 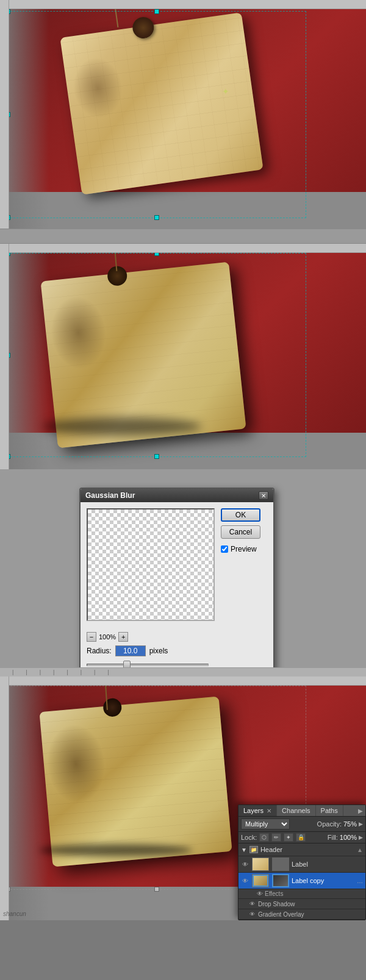 What do you see at coordinates (260, 881) in the screenshot?
I see `layer-thumb-selected-img` at bounding box center [260, 881].